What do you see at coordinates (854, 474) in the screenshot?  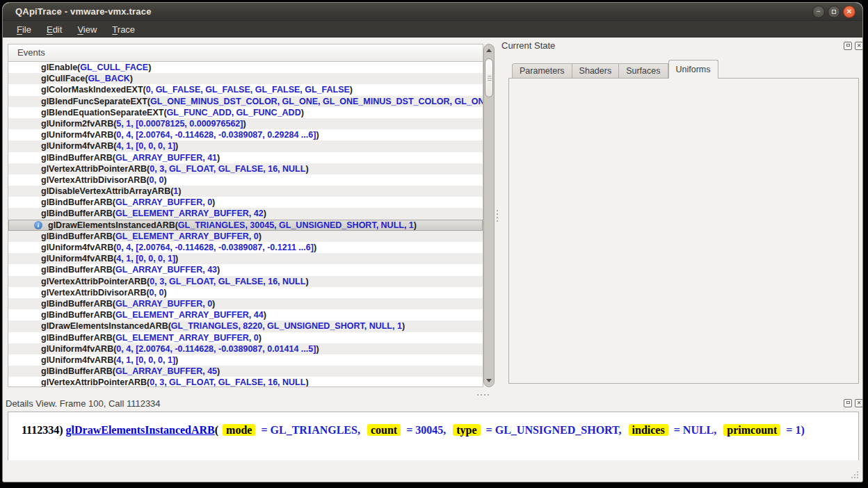 I see `resize-grip` at bounding box center [854, 474].